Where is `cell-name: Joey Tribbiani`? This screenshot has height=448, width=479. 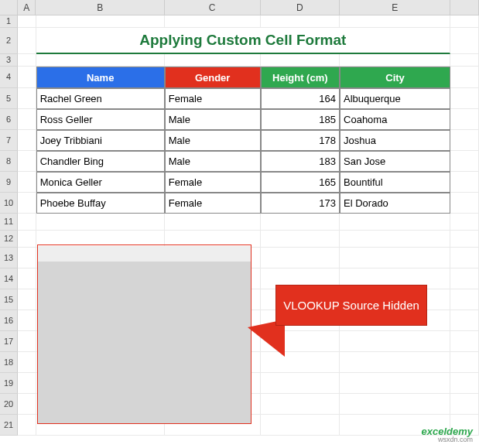
cell-name: Joey Tribbiani is located at coordinates (101, 141).